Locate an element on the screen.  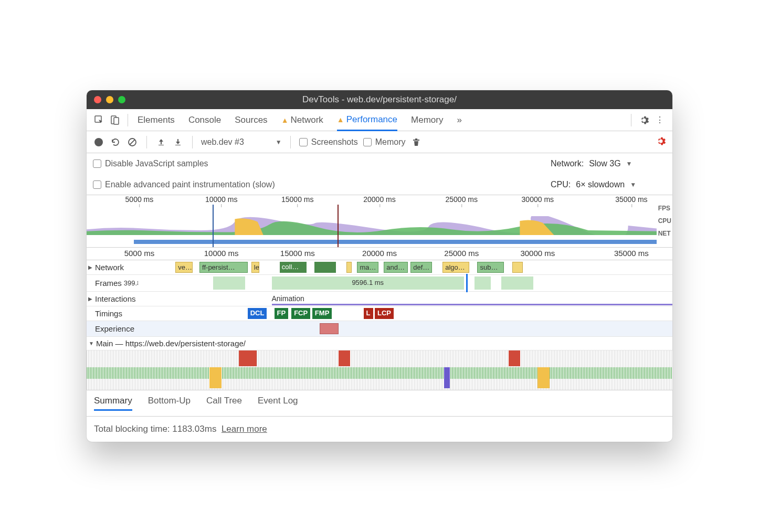
perf-toolbar: web.dev #3 ▼ Screenshots Memory is located at coordinates (380, 142).